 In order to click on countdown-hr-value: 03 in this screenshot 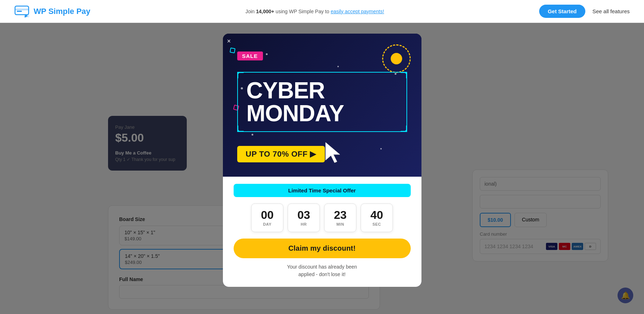, I will do `click(304, 215)`.